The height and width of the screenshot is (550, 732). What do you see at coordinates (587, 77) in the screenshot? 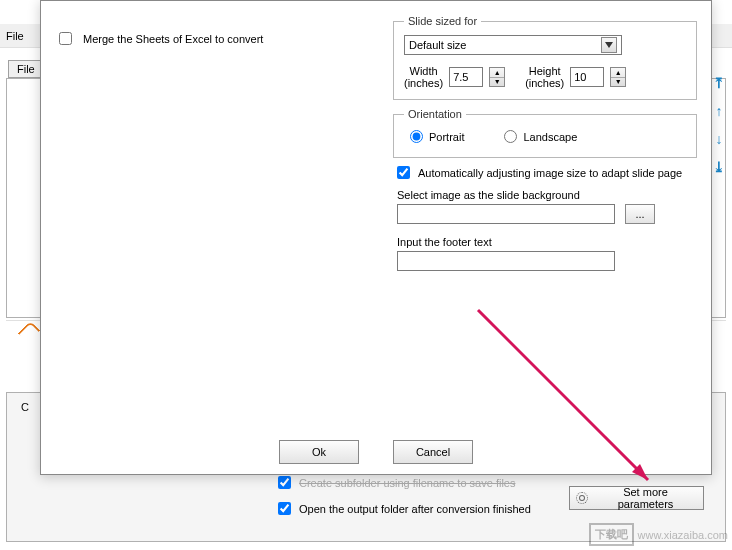
I see `height-input` at bounding box center [587, 77].